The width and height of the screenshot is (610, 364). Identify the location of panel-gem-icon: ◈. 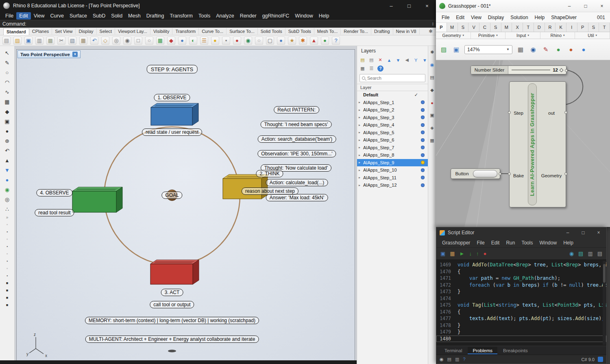
(432, 128).